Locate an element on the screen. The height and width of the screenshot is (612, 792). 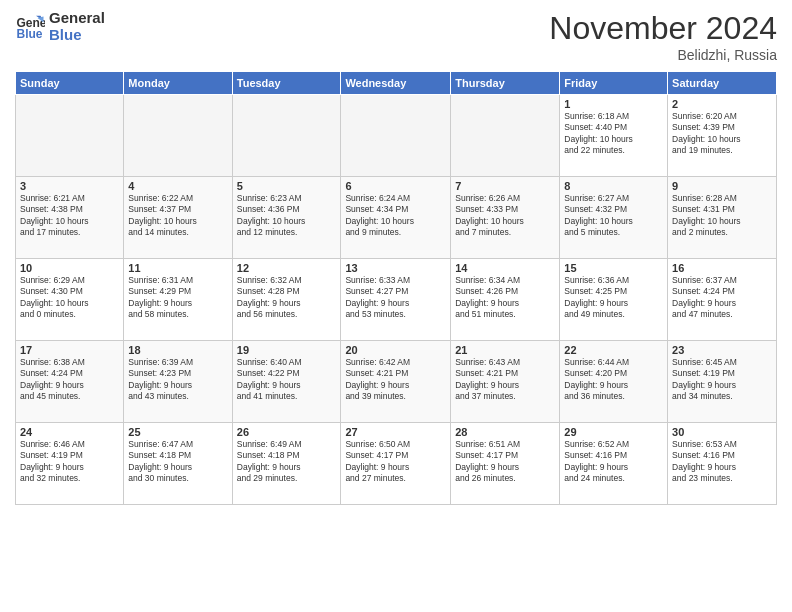
day-cell-2-5: 15Sunrise: 6:36 AM Sunset: 4:25 PM Dayli… is located at coordinates (614, 300).